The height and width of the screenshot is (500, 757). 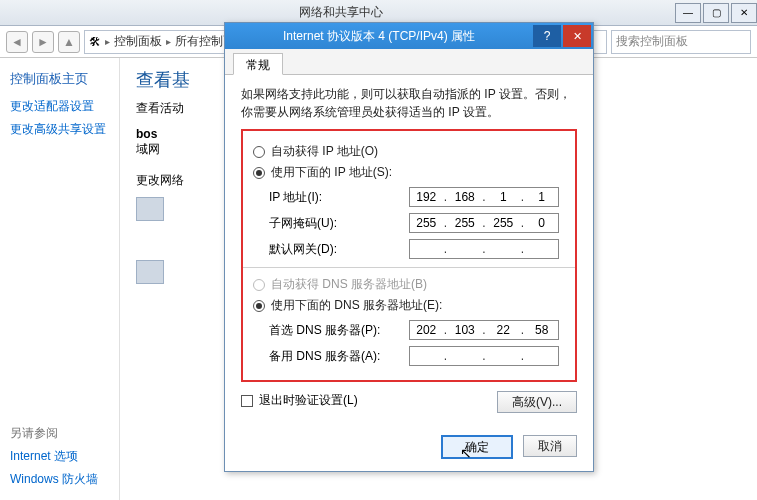 What do you see at coordinates (537, 402) in the screenshot?
I see `advanced-button: 高级(V)...` at bounding box center [537, 402].